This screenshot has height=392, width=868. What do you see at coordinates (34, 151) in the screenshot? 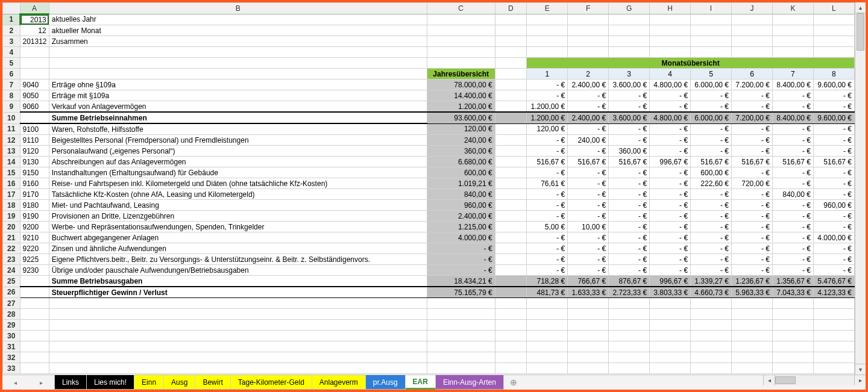
I see `code-cell: 9120` at bounding box center [34, 151].